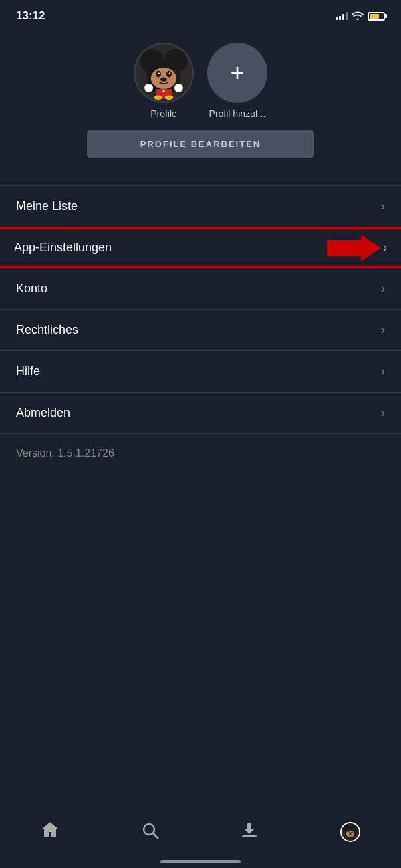 Image resolution: width=401 pixels, height=868 pixels. Describe the element at coordinates (249, 832) in the screenshot. I see `nav-downloads` at that location.